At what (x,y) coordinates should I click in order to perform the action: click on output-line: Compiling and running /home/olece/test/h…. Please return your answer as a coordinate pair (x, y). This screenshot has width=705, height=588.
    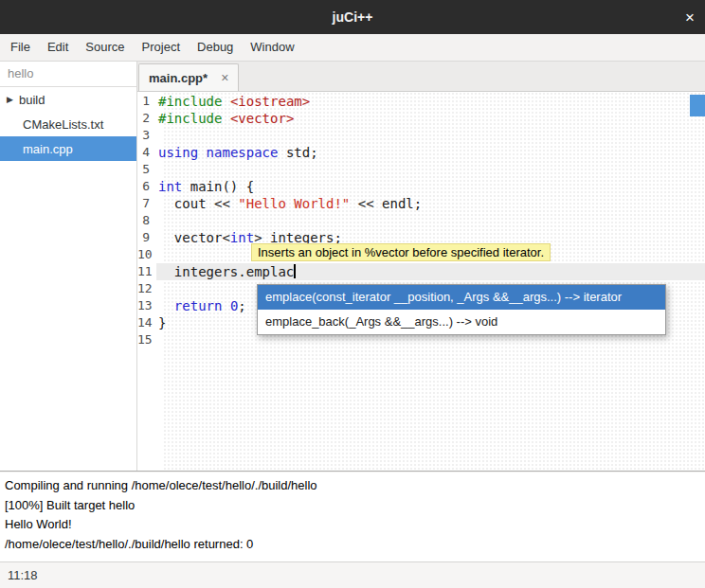
    Looking at the image, I should click on (352, 487).